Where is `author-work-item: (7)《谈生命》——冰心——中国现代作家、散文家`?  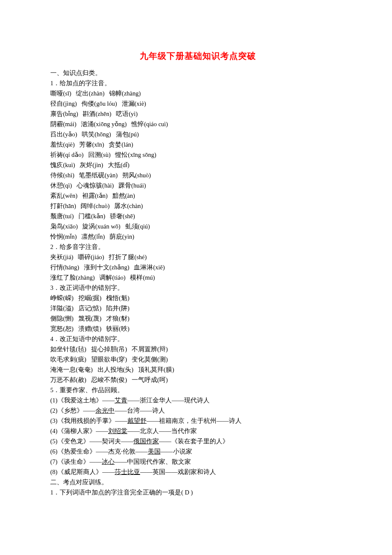 author-work-item: (7)《谈生命》——冰心——中国现代作家、散文家 is located at coordinates (198, 462).